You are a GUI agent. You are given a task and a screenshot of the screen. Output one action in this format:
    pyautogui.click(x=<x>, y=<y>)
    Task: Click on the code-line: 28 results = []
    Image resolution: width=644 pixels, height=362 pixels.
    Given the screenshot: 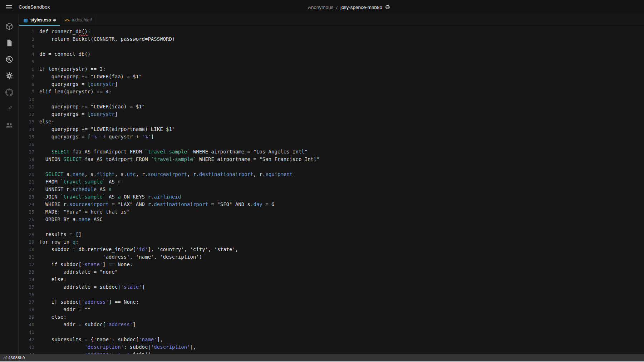 What is the action you would take?
    pyautogui.click(x=331, y=235)
    